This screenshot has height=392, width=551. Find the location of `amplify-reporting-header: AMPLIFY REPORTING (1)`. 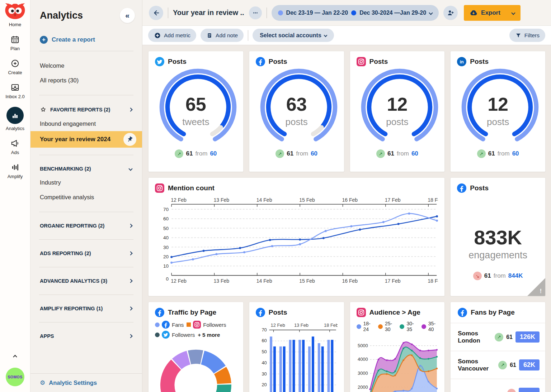

amplify-reporting-header: AMPLIFY REPORTING (1) is located at coordinates (86, 309).